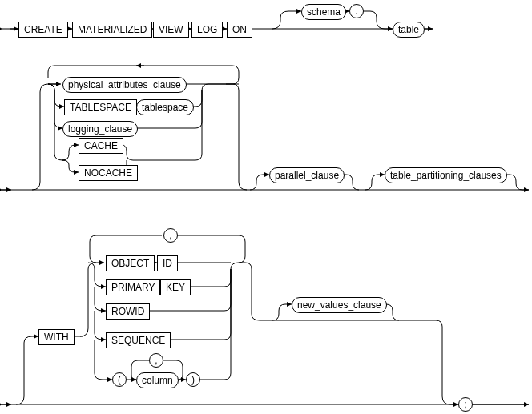 The image size is (532, 414). Describe the element at coordinates (112, 30) in the screenshot. I see `kw-materialized: MATERIALIZED` at that location.